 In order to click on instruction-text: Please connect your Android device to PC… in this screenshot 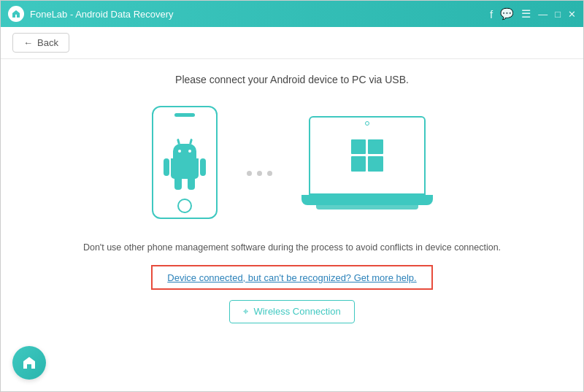, I will do `click(292, 80)`.